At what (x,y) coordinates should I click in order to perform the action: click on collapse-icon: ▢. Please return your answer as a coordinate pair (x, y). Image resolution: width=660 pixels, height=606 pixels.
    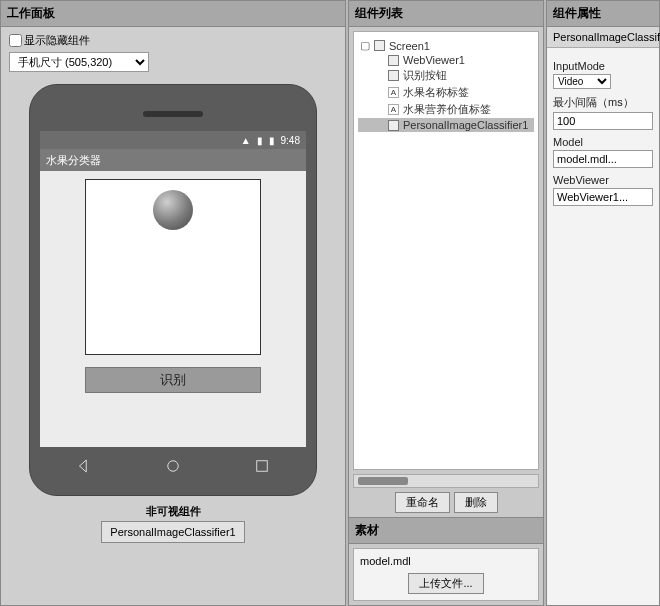
    Looking at the image, I should click on (365, 46).